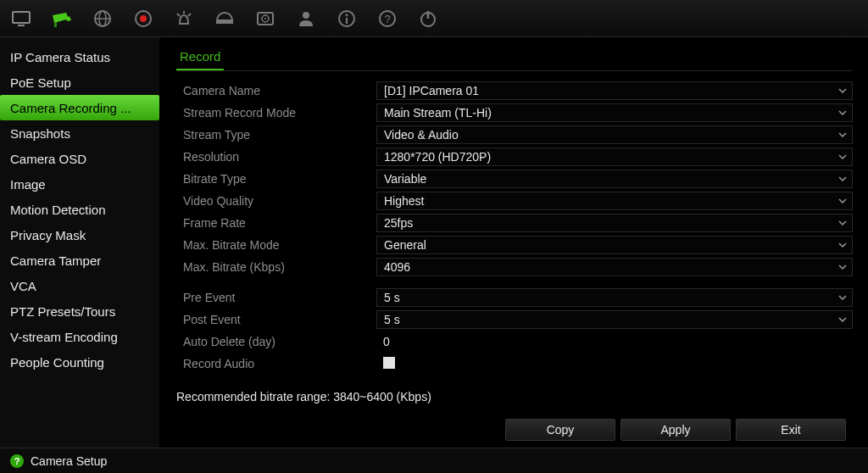 The height and width of the screenshot is (473, 868). What do you see at coordinates (80, 108) in the screenshot?
I see `sidebar-item-camera-recording: Camera Recording ...` at bounding box center [80, 108].